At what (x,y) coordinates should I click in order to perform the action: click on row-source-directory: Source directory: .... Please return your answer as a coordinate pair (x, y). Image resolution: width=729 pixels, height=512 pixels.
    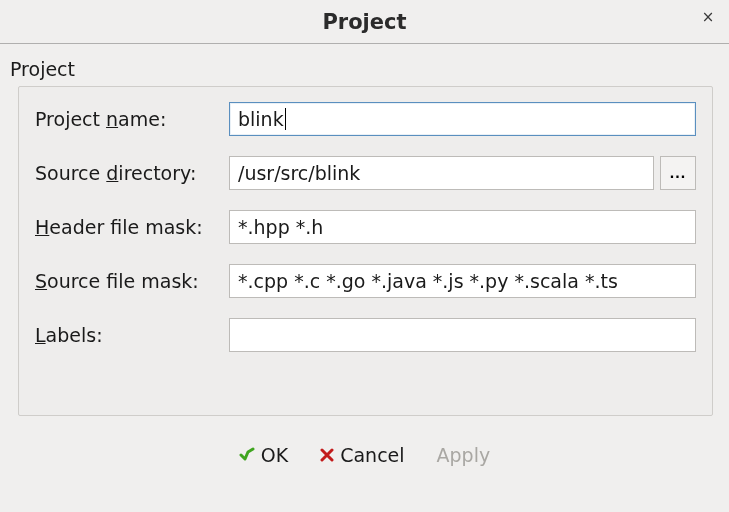
    Looking at the image, I should click on (366, 173).